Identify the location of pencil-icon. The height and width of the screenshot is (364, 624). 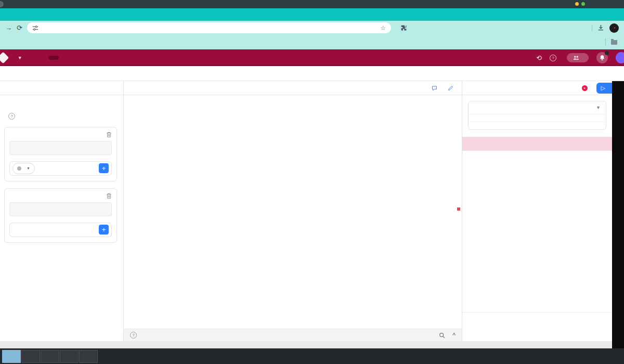
(450, 88).